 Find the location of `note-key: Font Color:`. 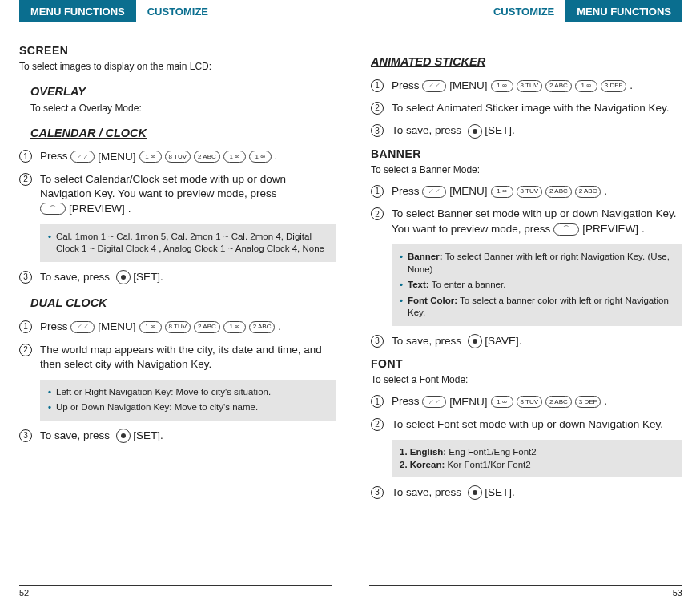

note-key: Font Color: is located at coordinates (432, 300).